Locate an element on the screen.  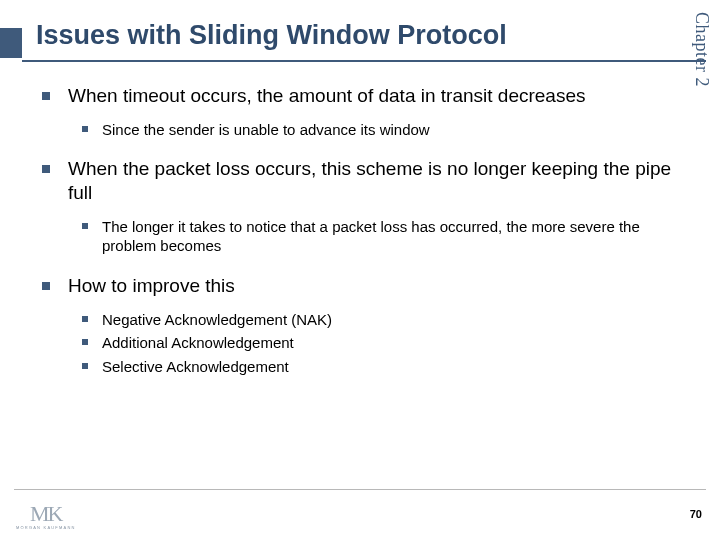
title-underline is located at coordinates (364, 61).